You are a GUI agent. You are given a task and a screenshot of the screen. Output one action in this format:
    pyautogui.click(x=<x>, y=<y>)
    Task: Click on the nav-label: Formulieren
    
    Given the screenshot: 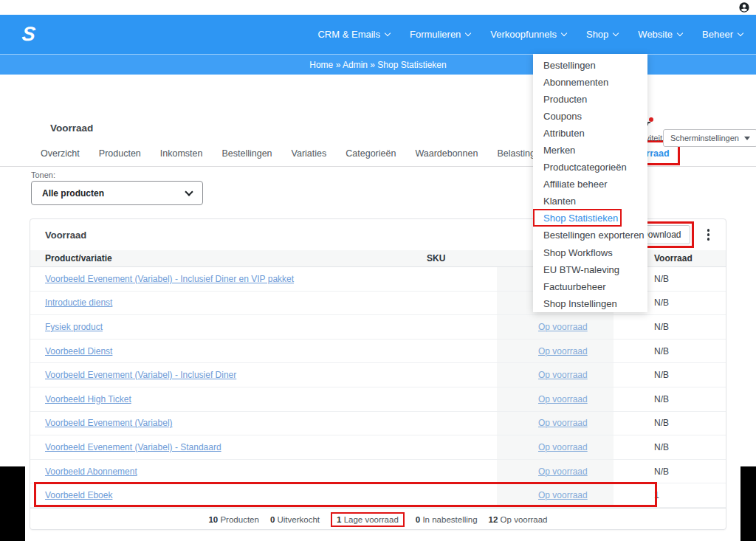 What is the action you would take?
    pyautogui.click(x=436, y=34)
    